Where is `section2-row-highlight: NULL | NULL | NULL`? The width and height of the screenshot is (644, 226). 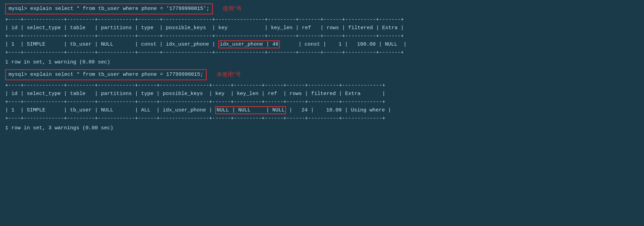
section2-row-highlight: NULL | NULL | NULL is located at coordinates (251, 110).